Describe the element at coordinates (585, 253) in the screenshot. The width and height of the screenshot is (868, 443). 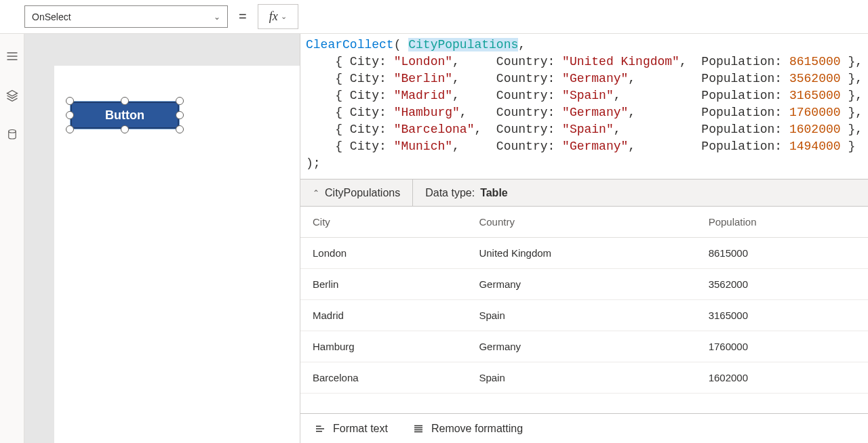
I see `table-row: LondonUnited Kingdom8615000` at that location.